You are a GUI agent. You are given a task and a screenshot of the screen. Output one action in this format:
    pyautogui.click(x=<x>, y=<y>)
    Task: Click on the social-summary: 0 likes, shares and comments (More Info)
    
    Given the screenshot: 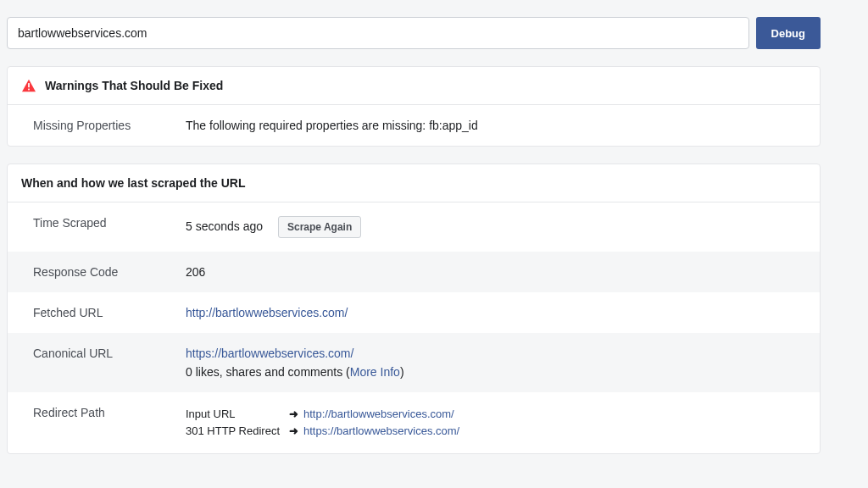 What is the action you would take?
    pyautogui.click(x=490, y=372)
    